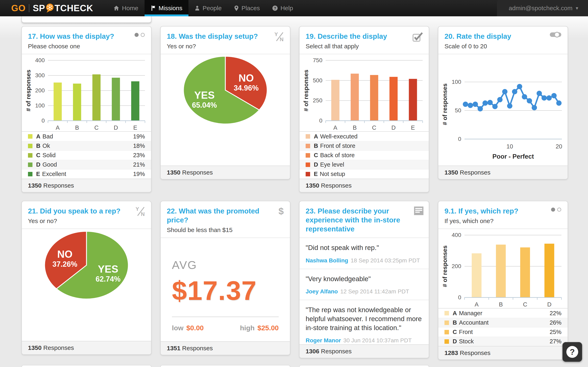 The height and width of the screenshot is (367, 588). What do you see at coordinates (139, 165) in the screenshot?
I see `legend-percent: 21%` at bounding box center [139, 165].